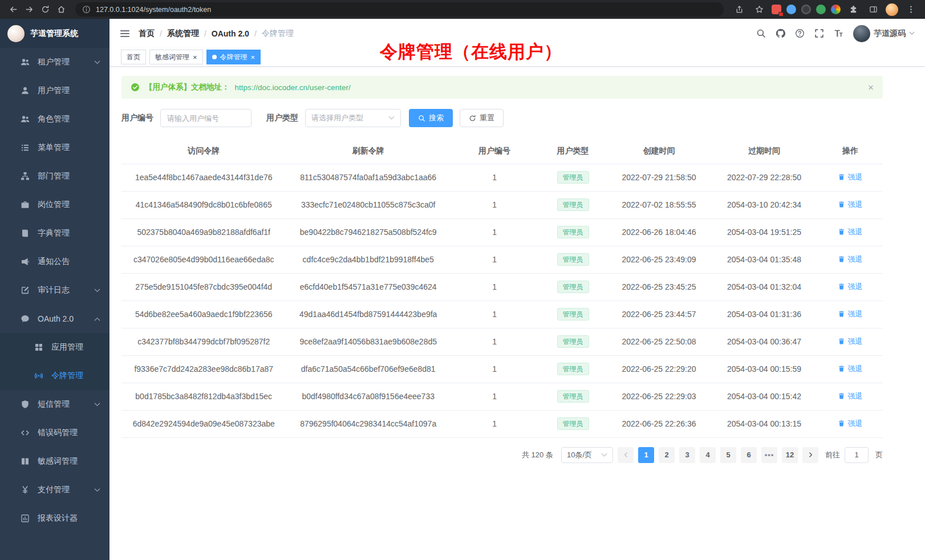  Describe the element at coordinates (857, 455) in the screenshot. I see `goto-page-input` at that location.